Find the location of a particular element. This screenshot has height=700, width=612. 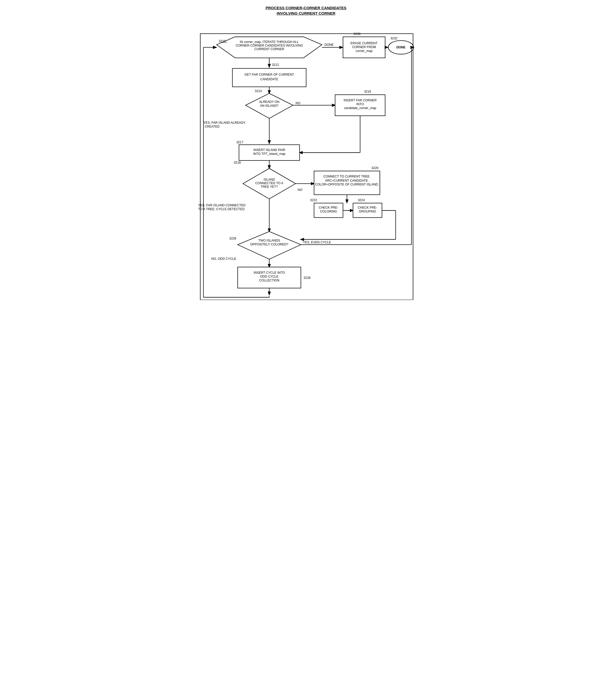

node-3217-label1: INSERT ISLAND PAIR is located at coordinates (269, 150).